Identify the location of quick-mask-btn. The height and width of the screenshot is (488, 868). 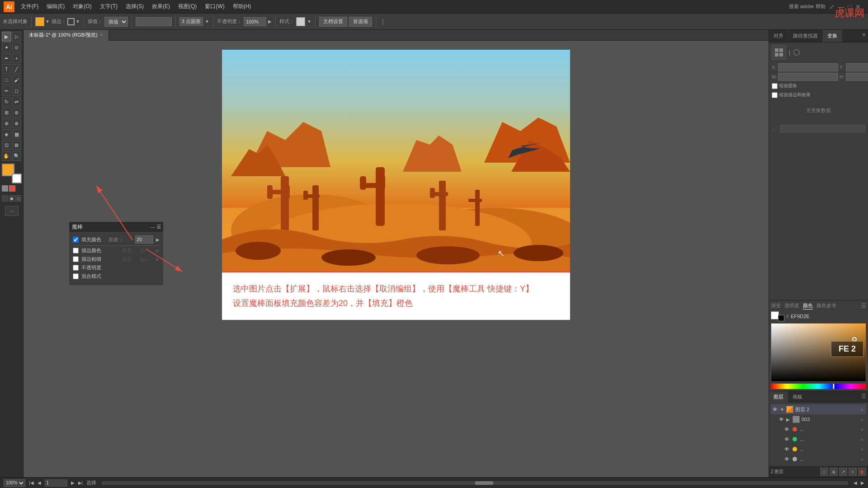
(12, 188).